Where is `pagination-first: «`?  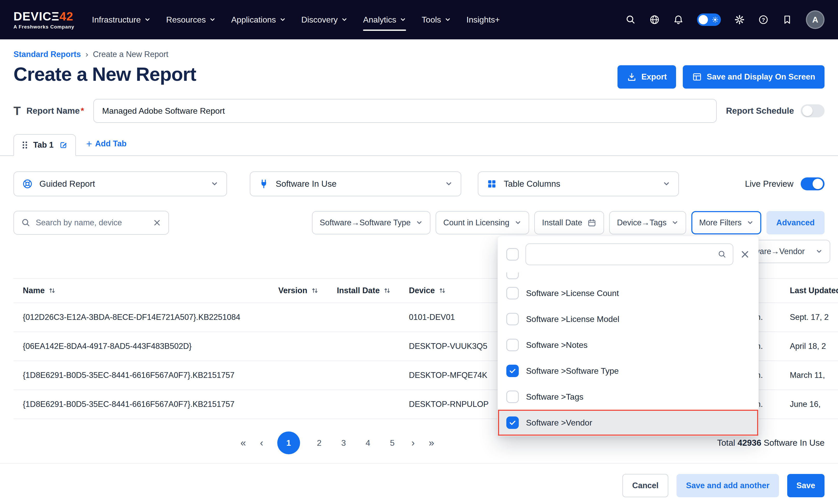 pagination-first: « is located at coordinates (243, 443).